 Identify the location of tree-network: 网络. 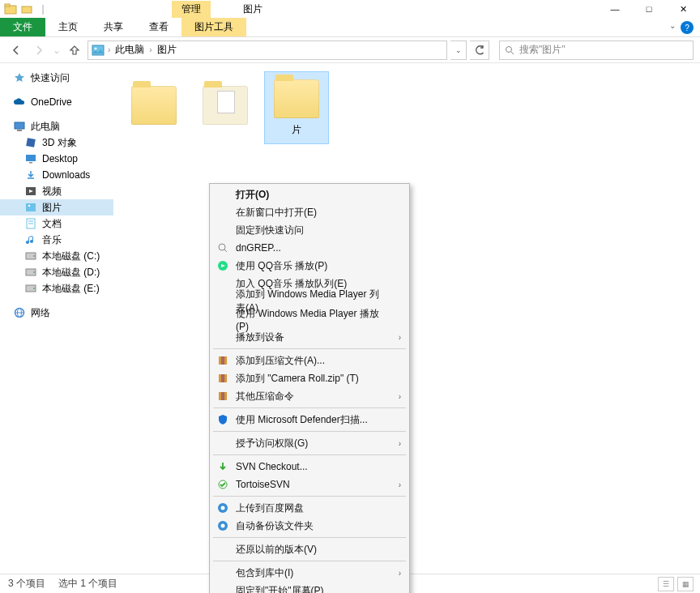
(57, 313).